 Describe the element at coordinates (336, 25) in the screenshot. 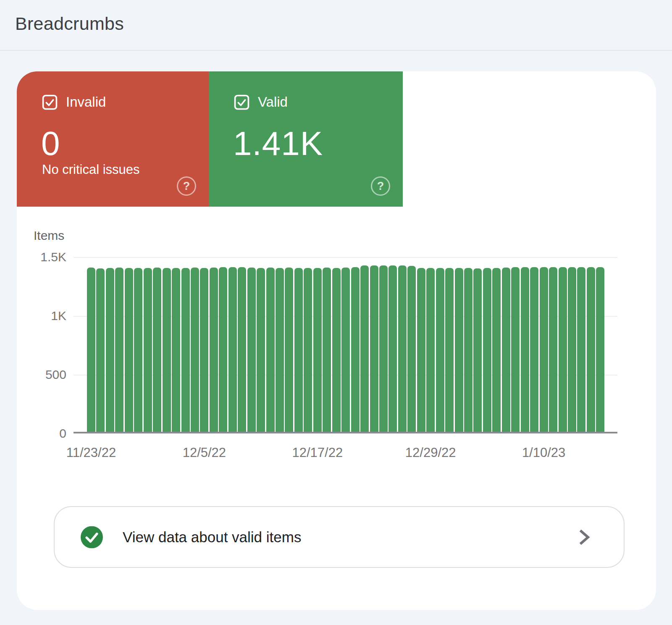

I see `page-header: Breadcrumbs` at that location.